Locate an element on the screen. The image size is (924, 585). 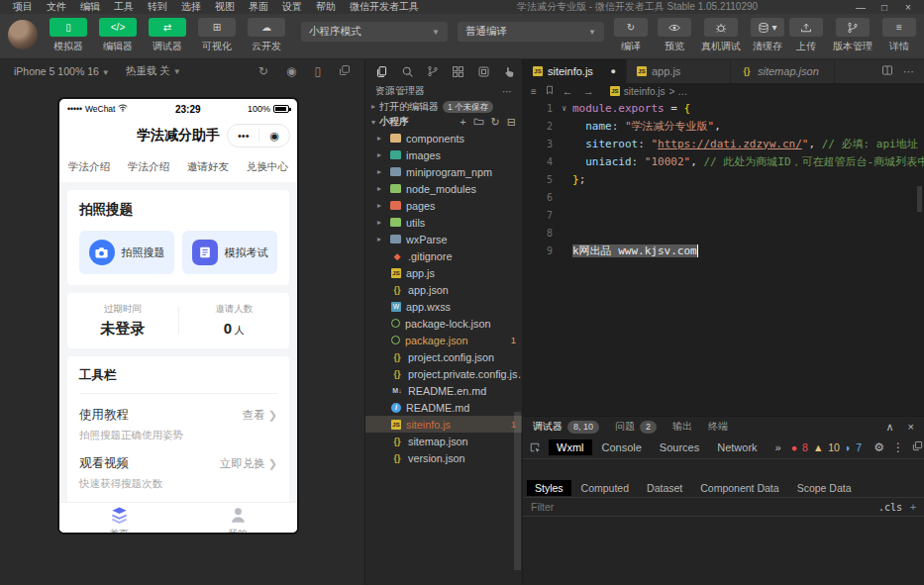
explorer-scrollbar is located at coordinates (517, 491).